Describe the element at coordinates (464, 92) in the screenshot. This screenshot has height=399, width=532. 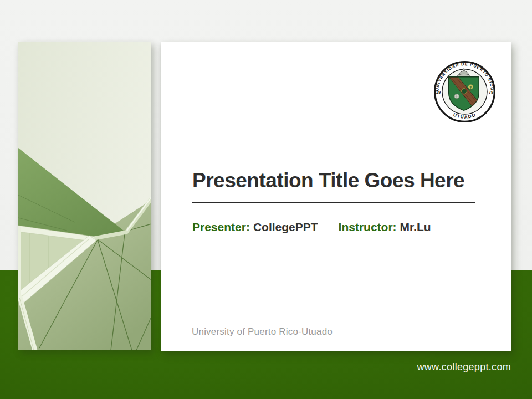
I see `university-seal-icon: UNIVERSIDAD DE PUERTO RICO UTUADO 19 79` at that location.